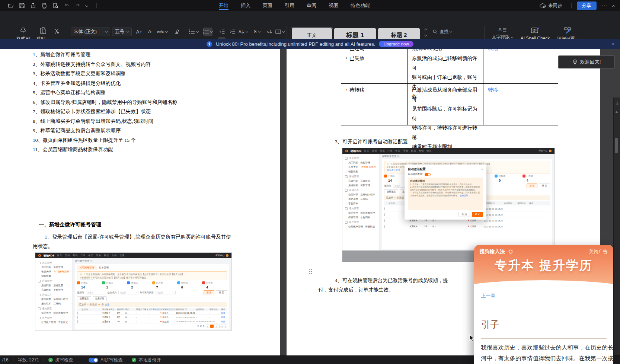 The image size is (620, 364). Describe the element at coordinates (575, 62) in the screenshot. I see `location-pin-icon` at that location.